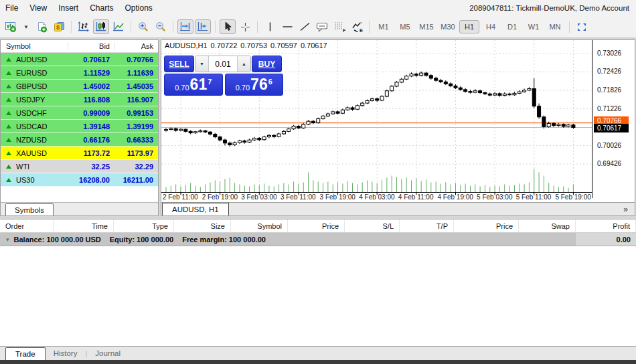 The image size is (636, 364). What do you see at coordinates (220, 197) in the screenshot?
I see `time-axis-label: 2 Feb 19:00` at bounding box center [220, 197].